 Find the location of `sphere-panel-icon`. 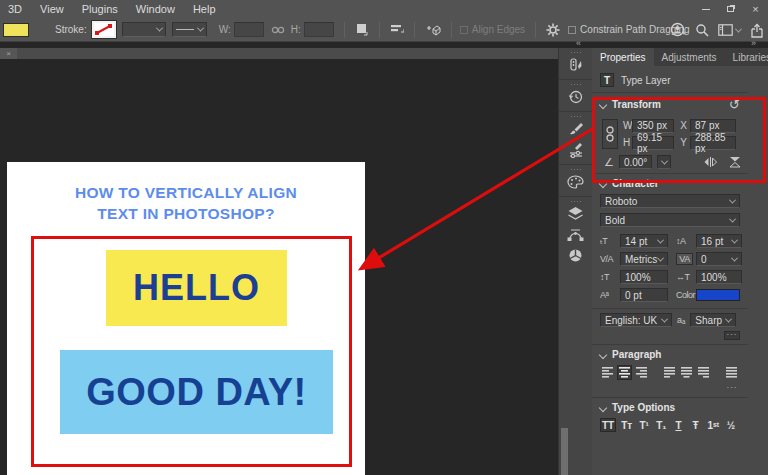

sphere-panel-icon is located at coordinates (576, 256).